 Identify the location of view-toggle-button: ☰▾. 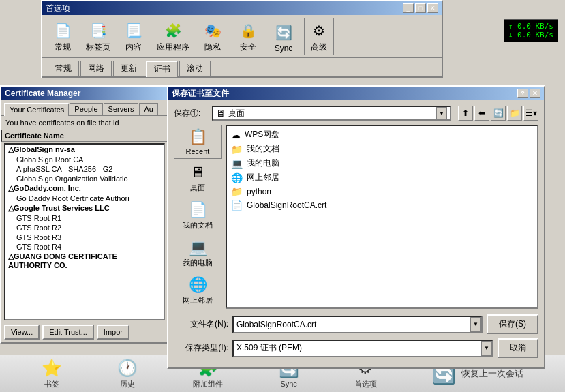
(531, 113).